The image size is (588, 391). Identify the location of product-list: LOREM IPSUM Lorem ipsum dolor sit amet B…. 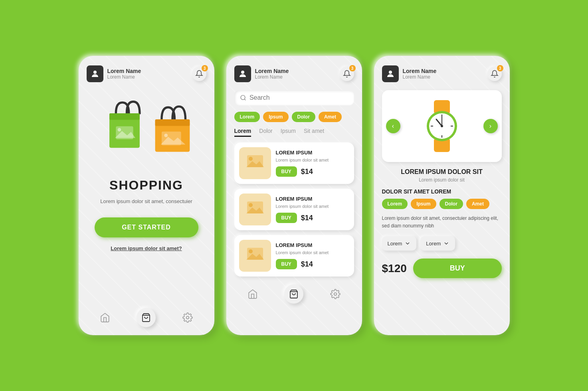
(294, 209).